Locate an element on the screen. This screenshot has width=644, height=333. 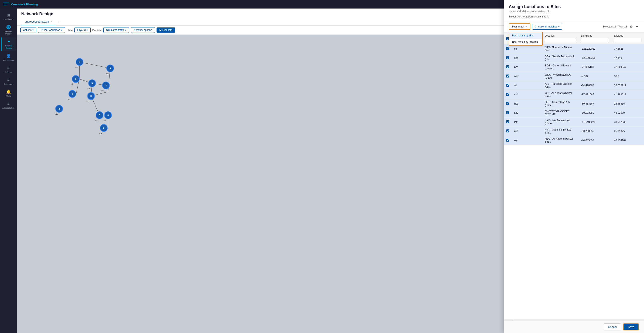
row-longitude: -80.290556 is located at coordinates (595, 131).